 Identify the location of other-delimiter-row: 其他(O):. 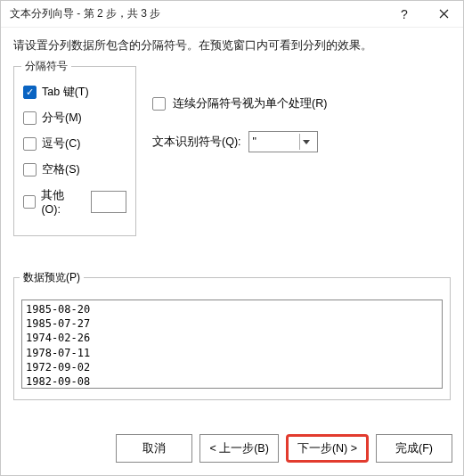
(75, 201).